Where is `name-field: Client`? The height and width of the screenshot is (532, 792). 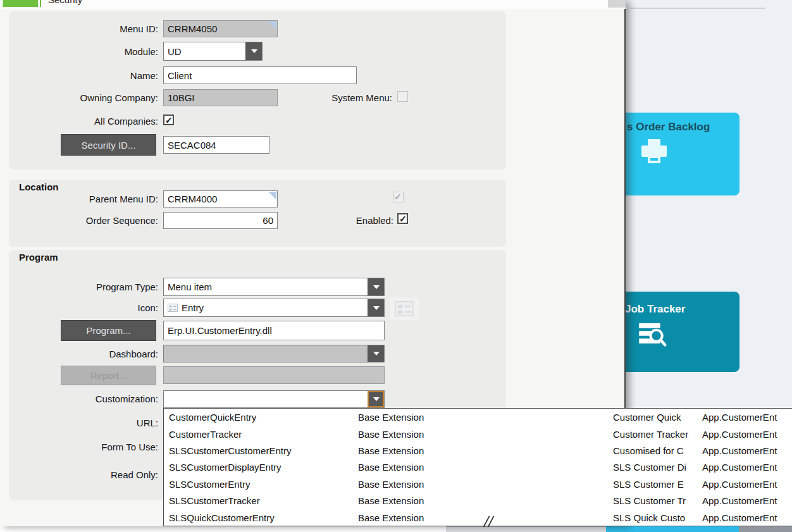 name-field: Client is located at coordinates (260, 75).